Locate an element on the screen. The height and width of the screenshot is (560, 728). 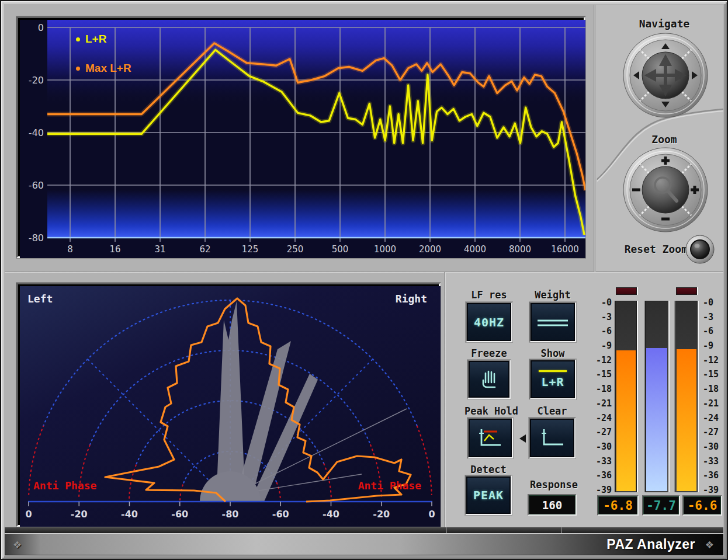
panel-divider-horizontal is located at coordinates (364, 272).